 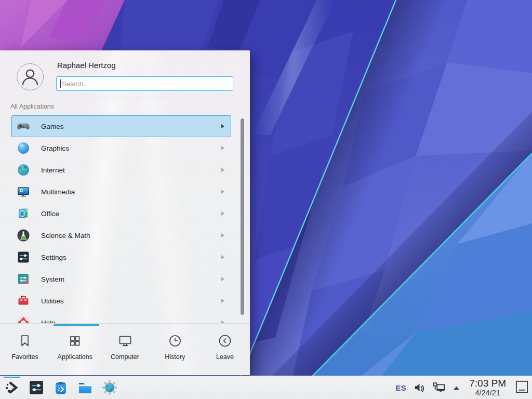 I want to click on show-desktop-button, so click(x=522, y=388).